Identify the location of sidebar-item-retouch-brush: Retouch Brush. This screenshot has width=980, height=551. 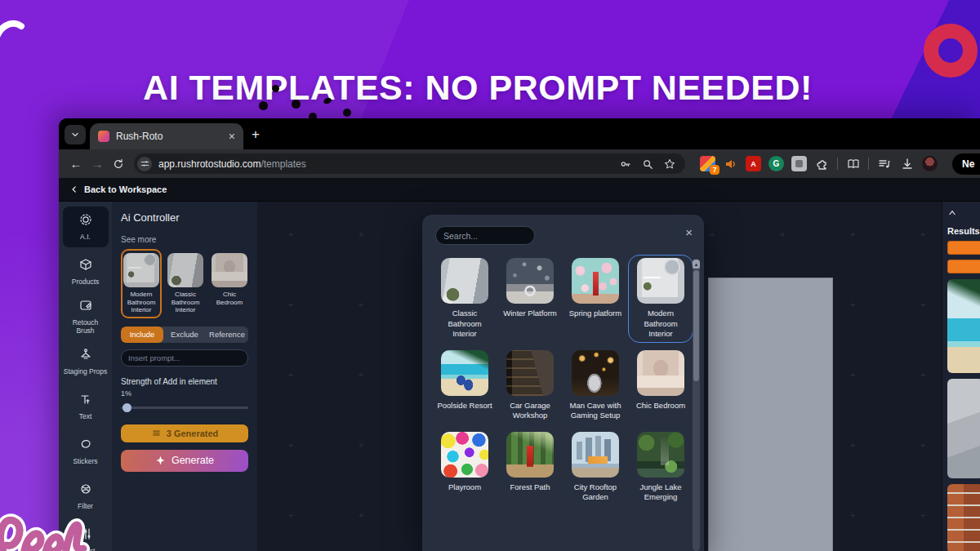
(86, 317).